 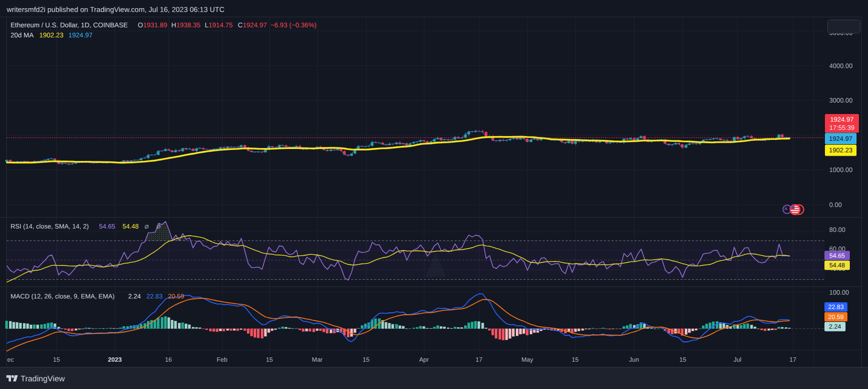 I want to click on svg-text: ec, so click(x=11, y=359).